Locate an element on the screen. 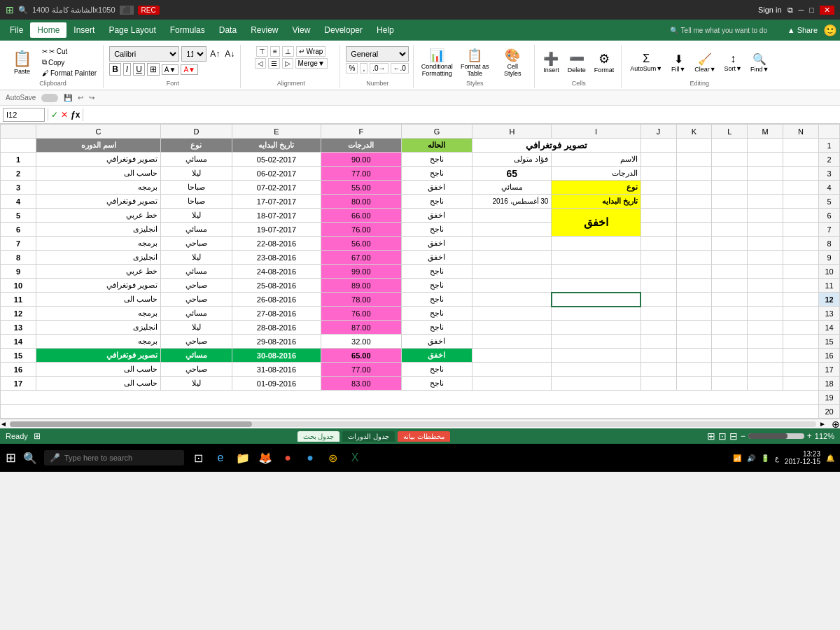 The height and width of the screenshot is (630, 840). cell-j17 is located at coordinates (658, 370).